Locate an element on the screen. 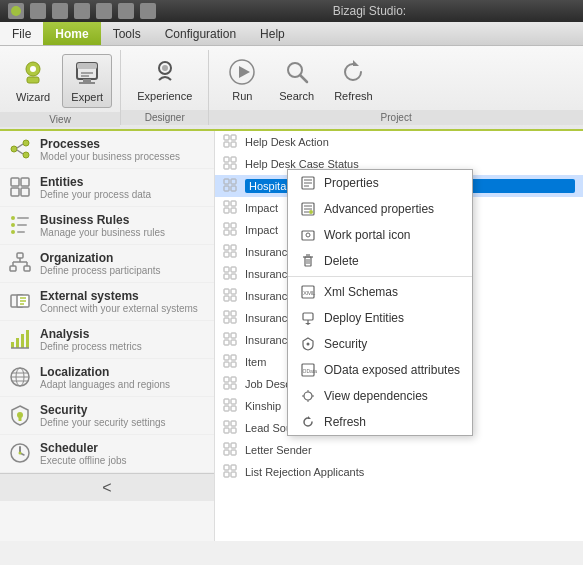 The height and width of the screenshot is (565, 583). advanced-properties-label: Advanced properties is located at coordinates (379, 209).